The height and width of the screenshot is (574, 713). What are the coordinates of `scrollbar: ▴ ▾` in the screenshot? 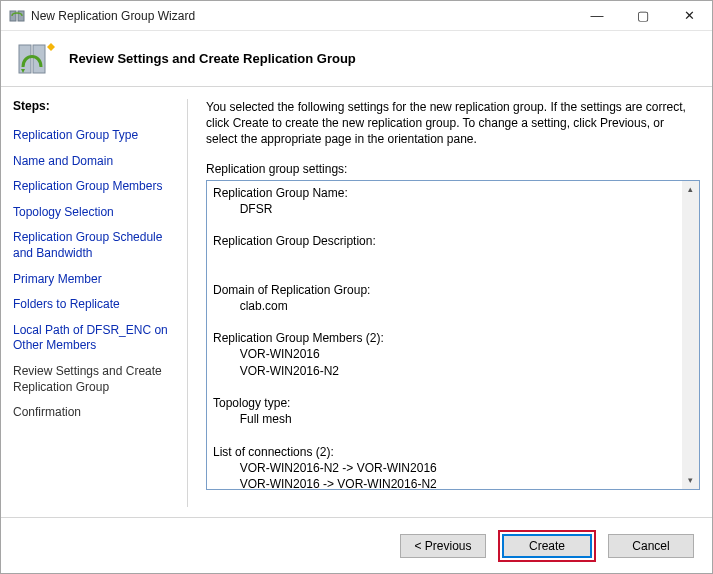 It's located at (690, 335).